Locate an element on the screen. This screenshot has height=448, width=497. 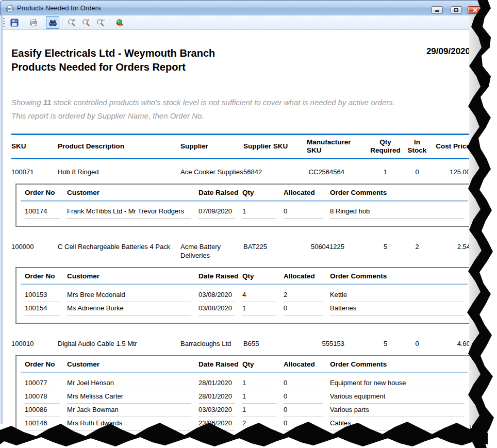
product-manufacturer-sku: 555153 is located at coordinates (336, 343).